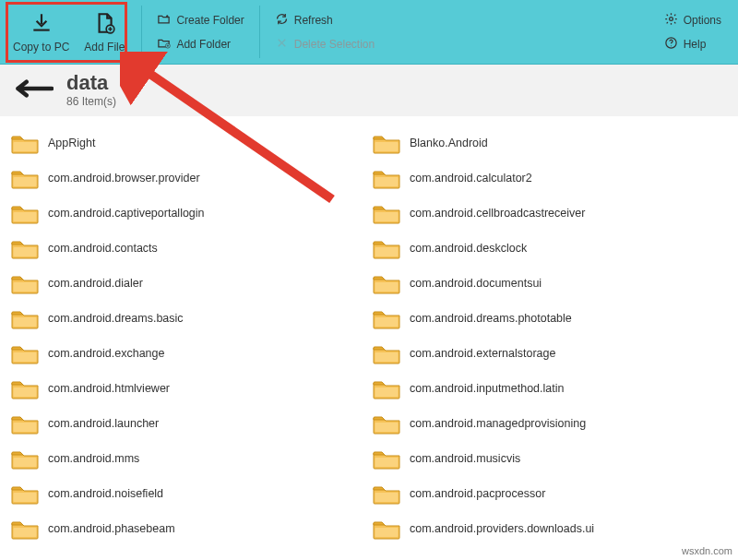 The image size is (738, 560). Describe the element at coordinates (369, 32) in the screenshot. I see `toolbar: Copy to PC Add File Create Folder` at that location.